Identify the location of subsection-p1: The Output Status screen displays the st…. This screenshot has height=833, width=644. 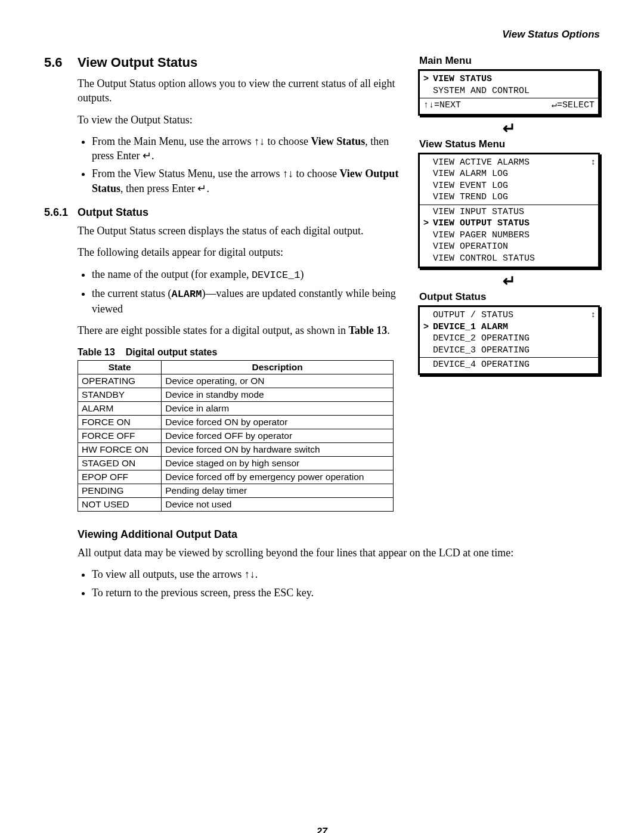
(239, 231).